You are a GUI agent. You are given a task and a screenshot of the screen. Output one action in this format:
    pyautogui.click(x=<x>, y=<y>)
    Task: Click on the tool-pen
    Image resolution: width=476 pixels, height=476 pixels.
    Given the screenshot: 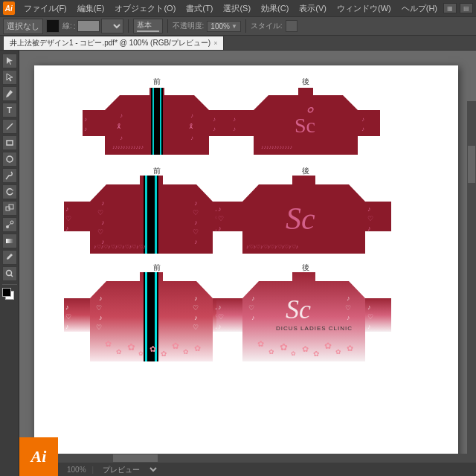 What is the action you would take?
    pyautogui.click(x=10, y=94)
    